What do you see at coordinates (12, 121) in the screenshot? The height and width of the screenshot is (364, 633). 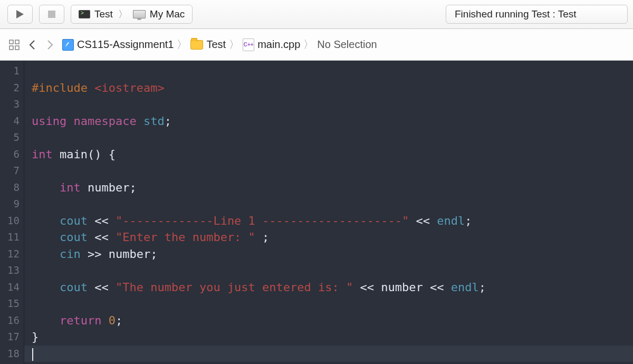 I see `line-number: 4` at bounding box center [12, 121].